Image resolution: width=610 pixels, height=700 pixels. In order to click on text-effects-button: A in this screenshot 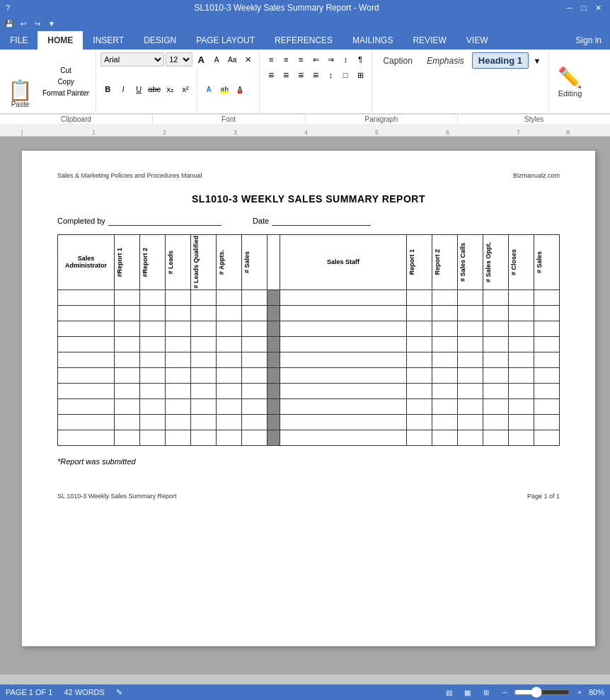, I will do `click(209, 89)`.